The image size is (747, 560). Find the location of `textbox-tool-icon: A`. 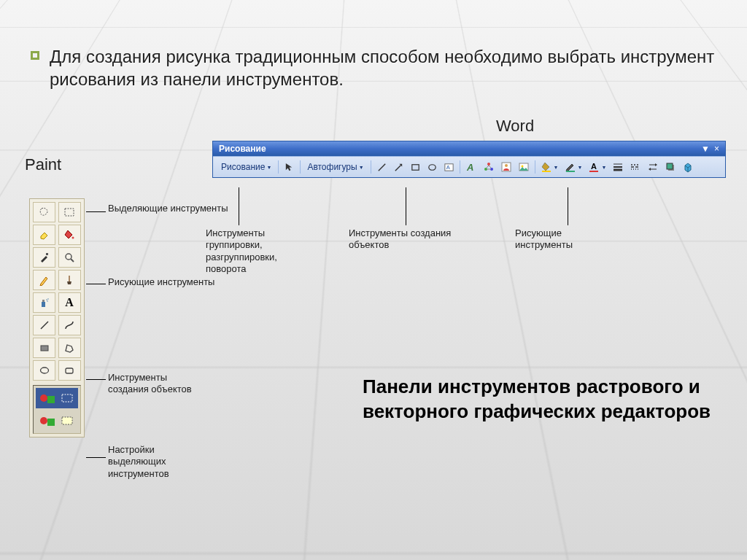

textbox-tool-icon: A is located at coordinates (449, 167).